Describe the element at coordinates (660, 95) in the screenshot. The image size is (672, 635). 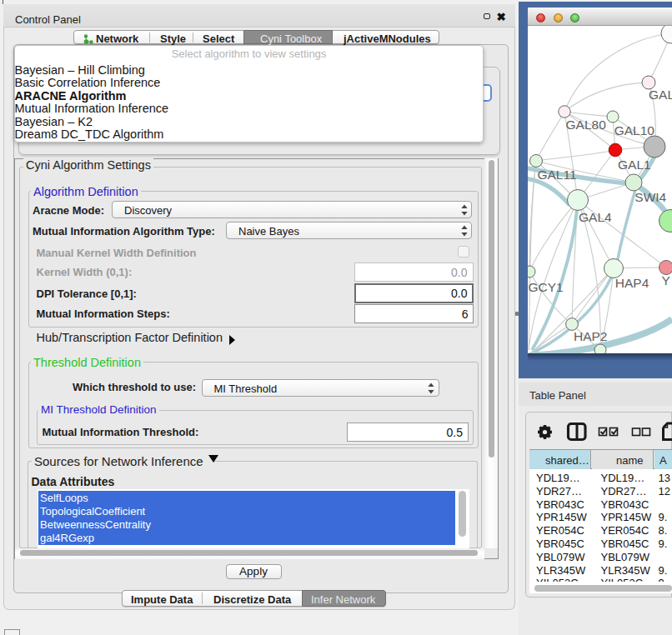
I see `svg-text: GAL7` at that location.